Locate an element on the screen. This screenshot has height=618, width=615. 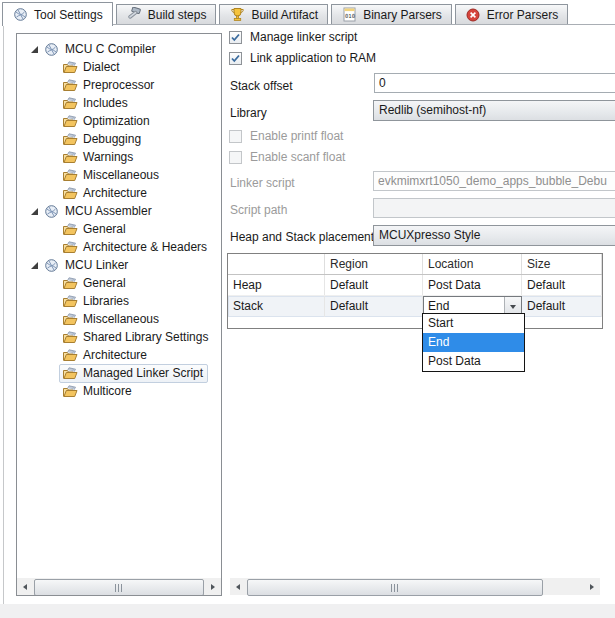
manage-linker-script-checkbox is located at coordinates (236, 38).